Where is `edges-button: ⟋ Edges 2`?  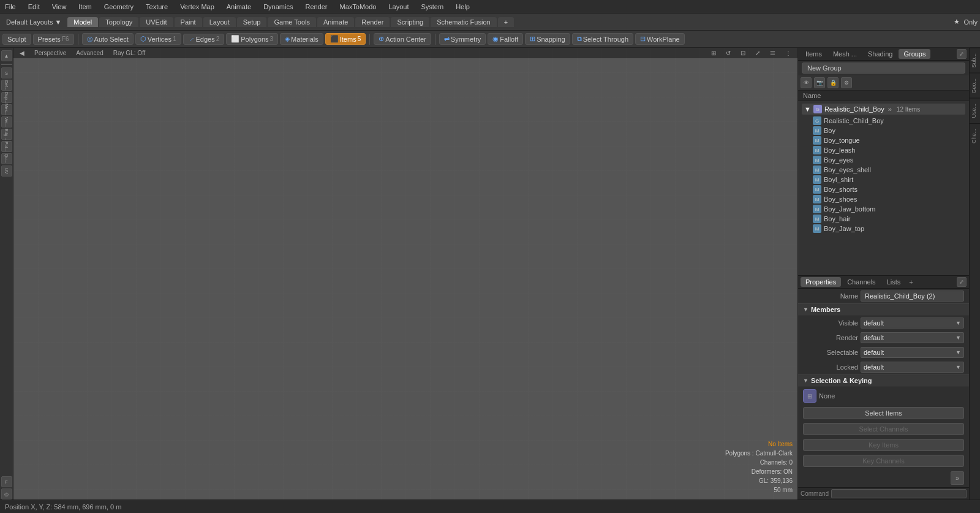
edges-button: ⟋ Edges 2 is located at coordinates (204, 39).